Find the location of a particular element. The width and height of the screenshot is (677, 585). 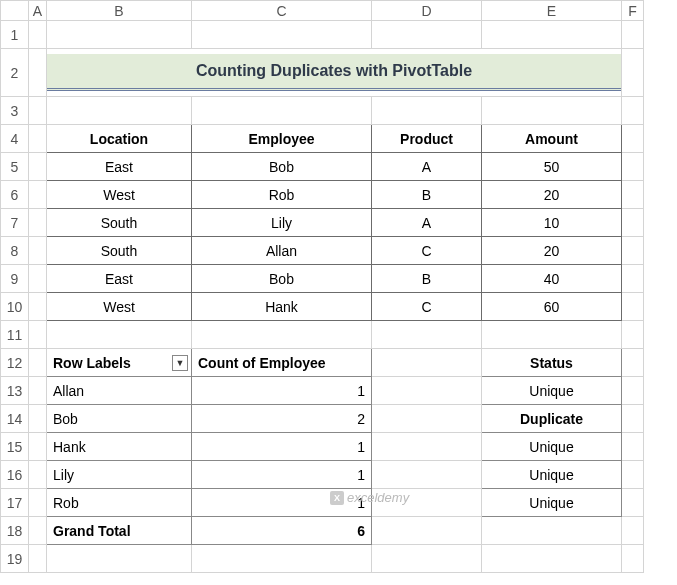

table-row: 50 is located at coordinates (552, 167).